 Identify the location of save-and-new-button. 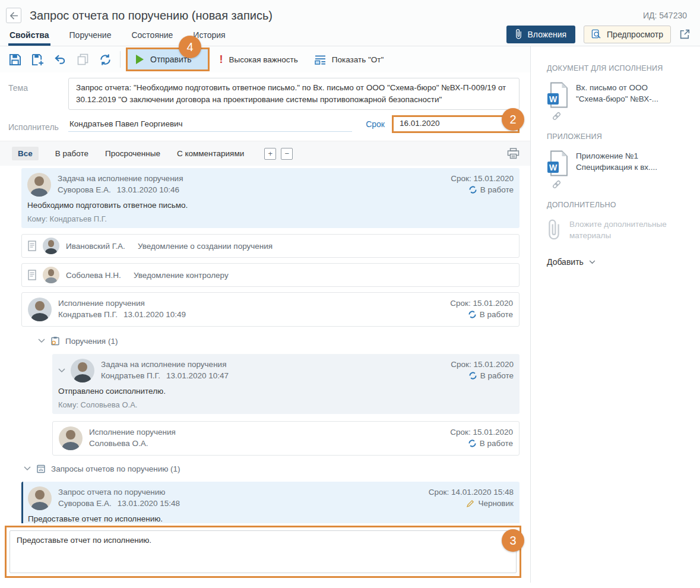
(37, 59).